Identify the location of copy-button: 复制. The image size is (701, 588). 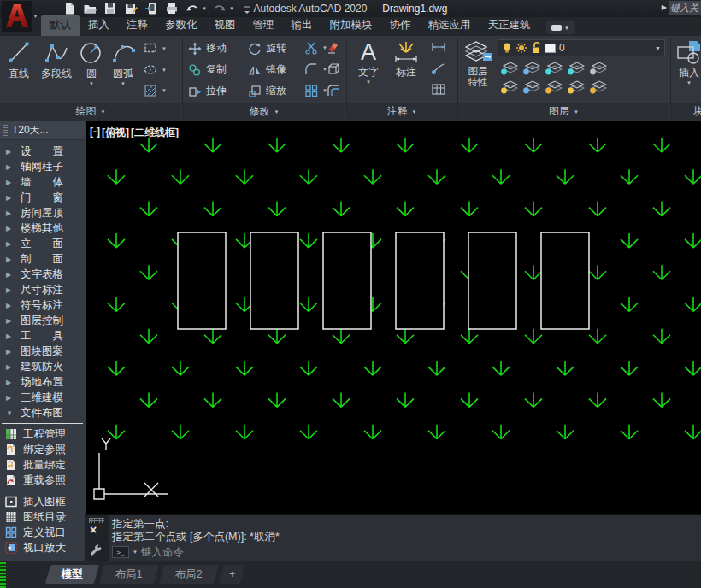
(207, 70).